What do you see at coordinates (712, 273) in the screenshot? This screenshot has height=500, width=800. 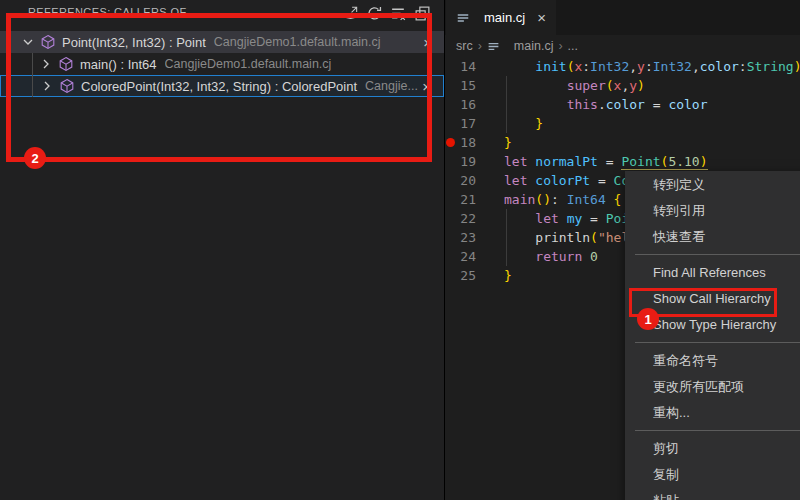 I see `menu-item: Find All References` at bounding box center [712, 273].